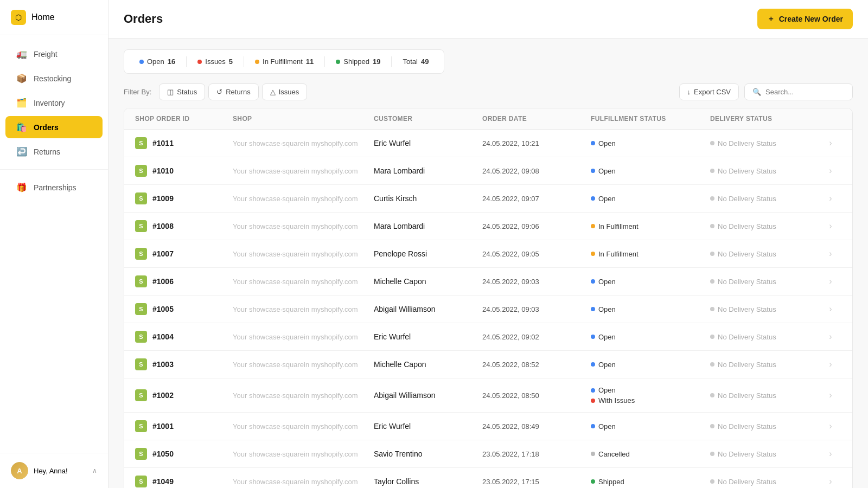 This screenshot has width=868, height=488. I want to click on order-id-cell: S #1009, so click(184, 198).